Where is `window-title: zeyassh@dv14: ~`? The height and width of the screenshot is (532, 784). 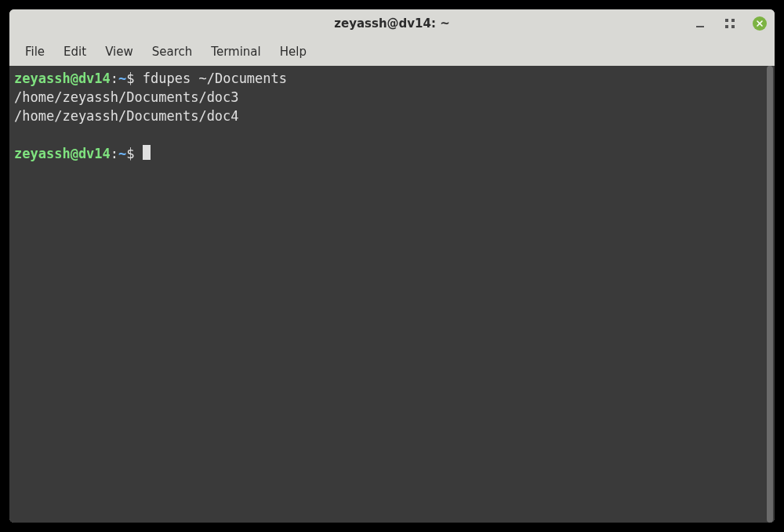
window-title: zeyassh@dv14: ~ is located at coordinates (392, 24).